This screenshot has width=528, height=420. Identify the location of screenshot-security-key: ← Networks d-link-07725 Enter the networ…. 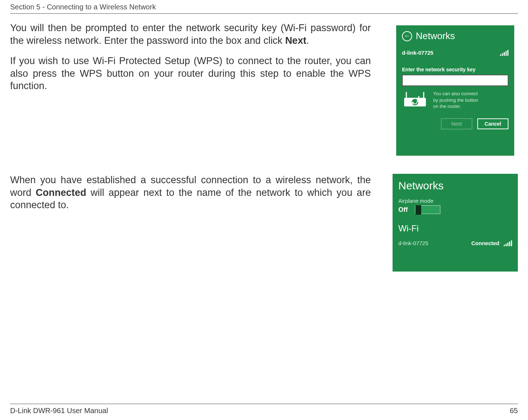
(455, 91).